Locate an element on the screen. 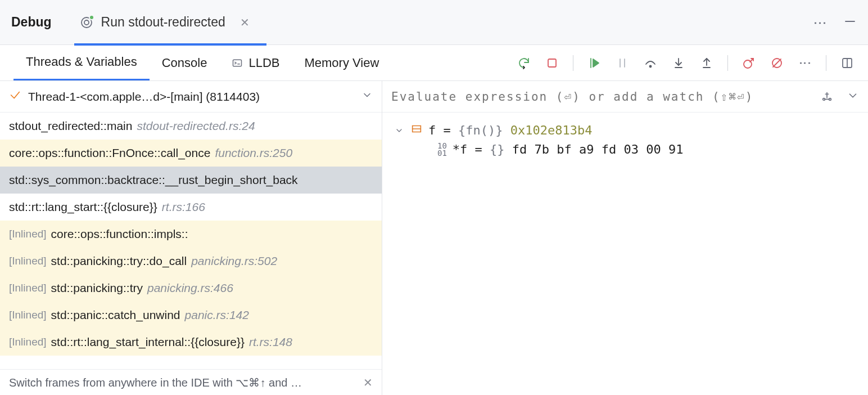 Image resolution: width=868 pixels, height=395 pixels. stop-icon is located at coordinates (552, 63).